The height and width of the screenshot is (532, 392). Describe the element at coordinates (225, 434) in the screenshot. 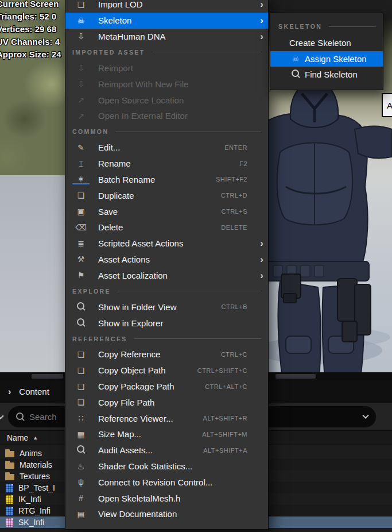

I see `menu-item-shortcut: ALT+SHIFT+M` at that location.